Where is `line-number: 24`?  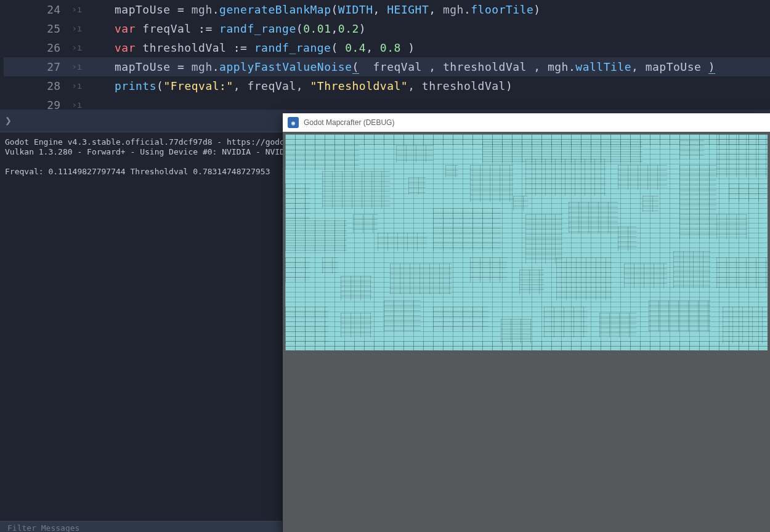
line-number: 24 is located at coordinates (34, 10).